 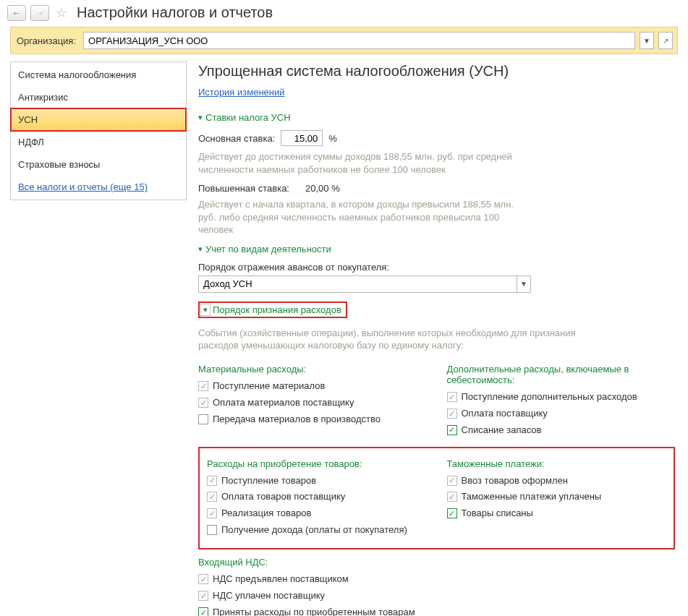 What do you see at coordinates (277, 309) in the screenshot?
I see `expense-section-label: Порядок признания расходов` at bounding box center [277, 309].